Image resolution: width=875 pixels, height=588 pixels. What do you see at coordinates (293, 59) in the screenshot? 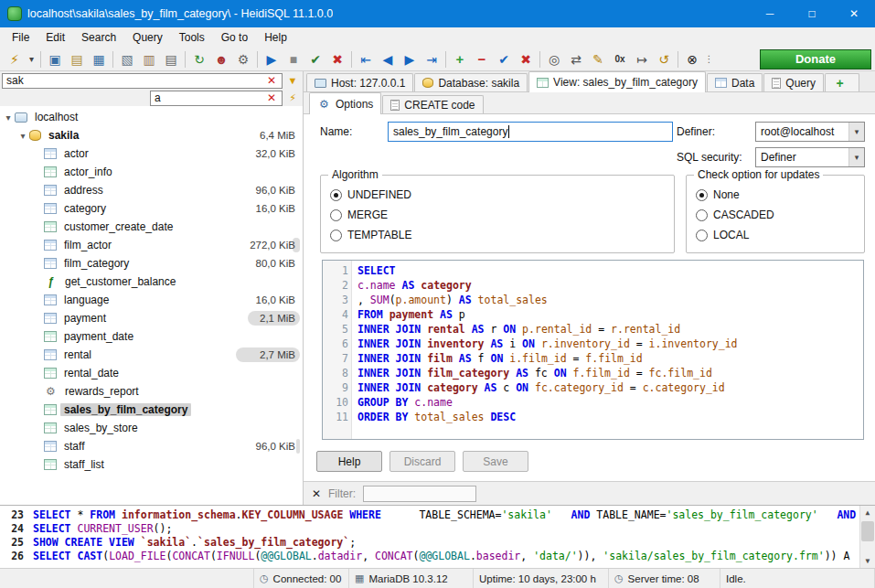
I see `stop-icon: ■` at bounding box center [293, 59].